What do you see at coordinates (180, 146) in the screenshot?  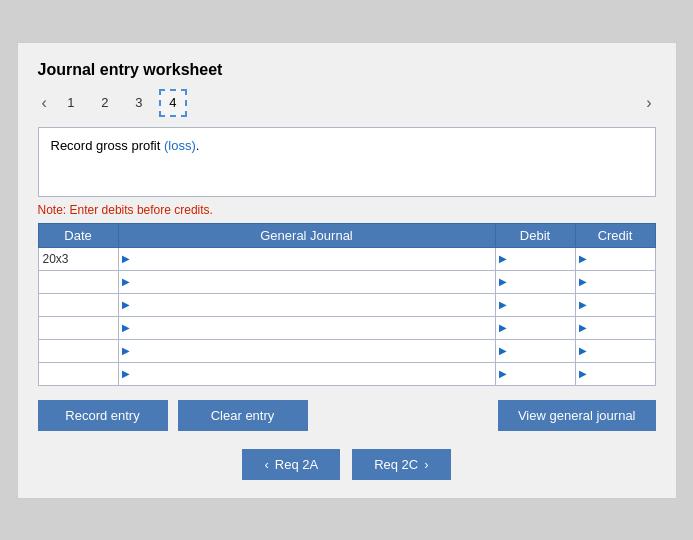 I see `instruction-text-link: (loss)` at bounding box center [180, 146].